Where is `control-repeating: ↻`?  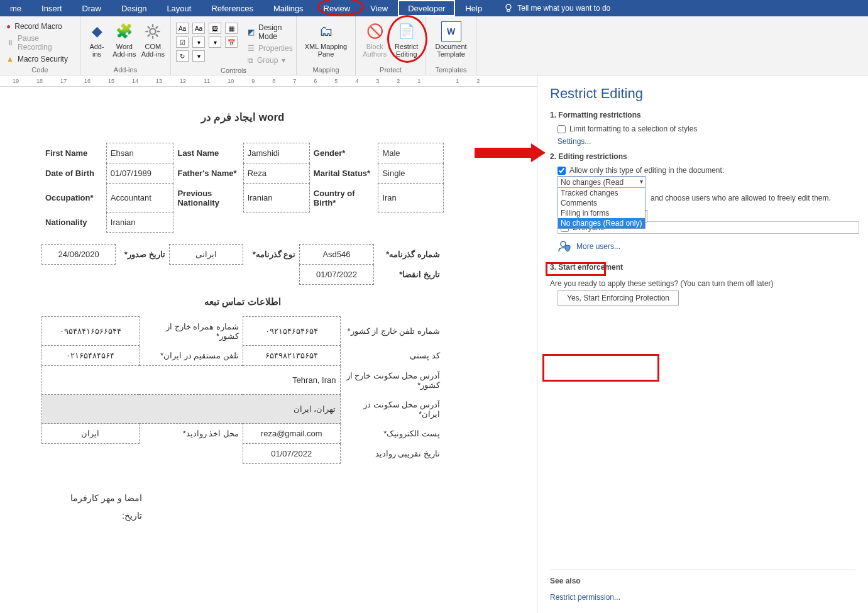
control-repeating: ↻ is located at coordinates (182, 56).